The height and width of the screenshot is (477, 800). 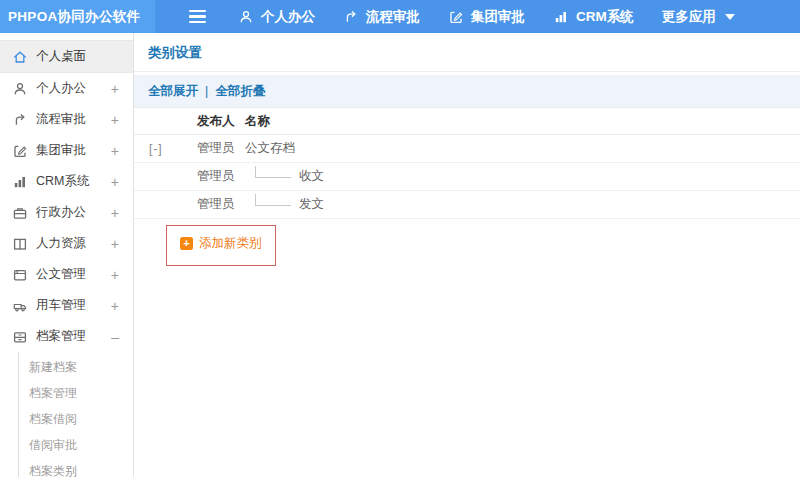 I want to click on sidebar-submenu-archive: 新建档案 档案管理 档案借阅 借阅审批 档案类别, so click(x=76, y=414).